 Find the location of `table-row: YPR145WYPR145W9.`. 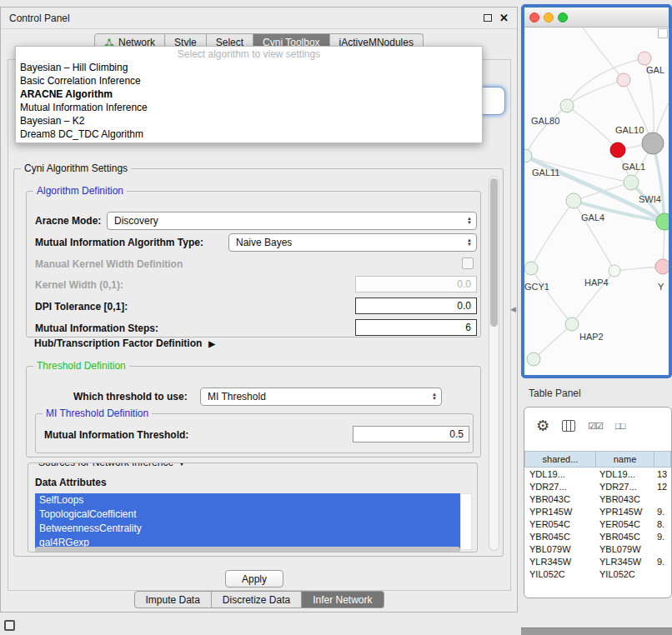

table-row: YPR145WYPR145W9. is located at coordinates (598, 512).